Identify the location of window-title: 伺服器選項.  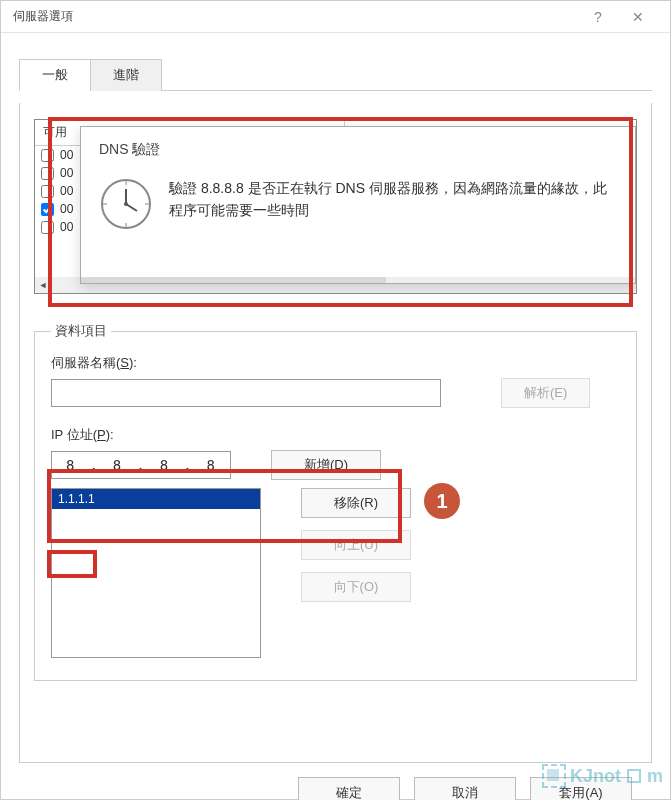
(296, 16).